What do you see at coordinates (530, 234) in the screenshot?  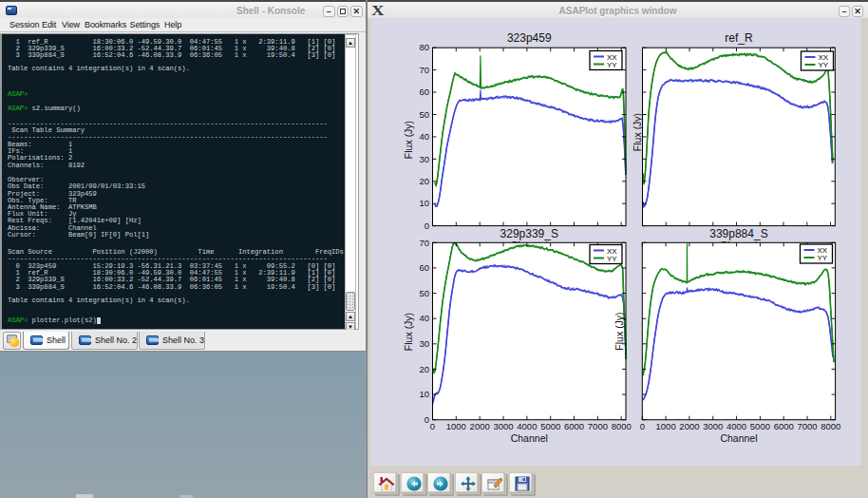 I see `svg-text: 329p339_S` at bounding box center [530, 234].